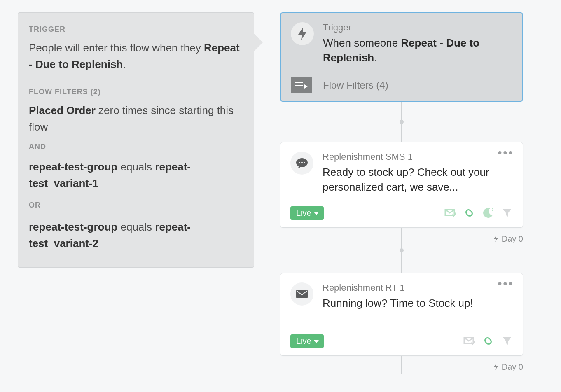  I want to click on trigger-filters-count: Flow Filters (4), so click(356, 85).